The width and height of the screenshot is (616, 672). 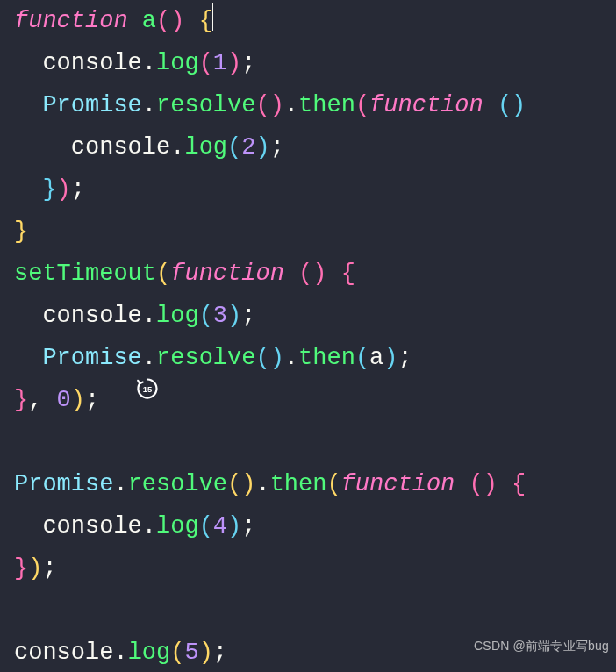 I want to click on code-token: ,, so click(x=42, y=400).